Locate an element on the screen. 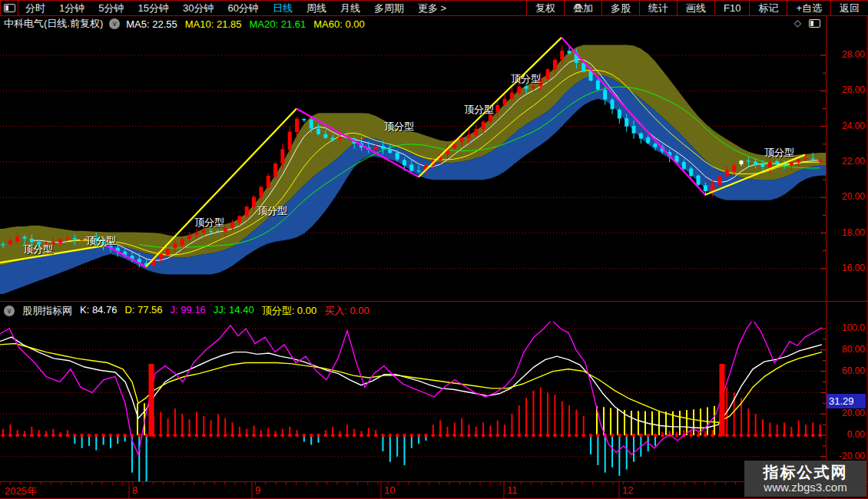  indicator-axis-label: 0.00 is located at coordinates (846, 435).